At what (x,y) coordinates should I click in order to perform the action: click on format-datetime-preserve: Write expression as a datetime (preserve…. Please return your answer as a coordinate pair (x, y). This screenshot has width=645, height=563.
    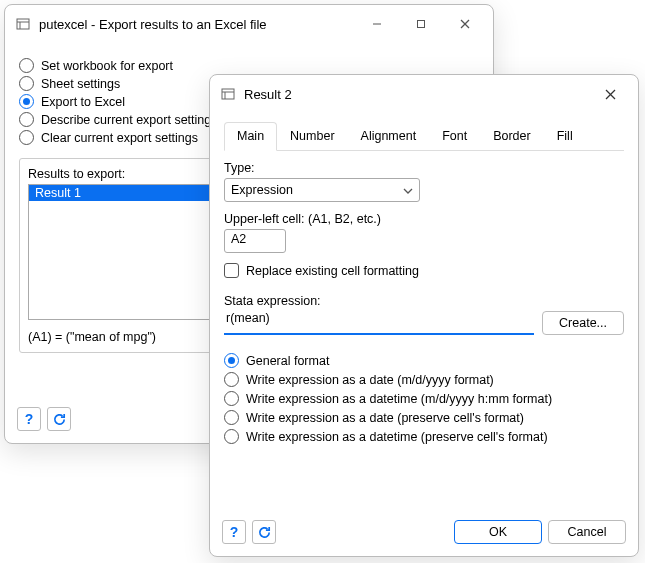
    Looking at the image, I should click on (424, 436).